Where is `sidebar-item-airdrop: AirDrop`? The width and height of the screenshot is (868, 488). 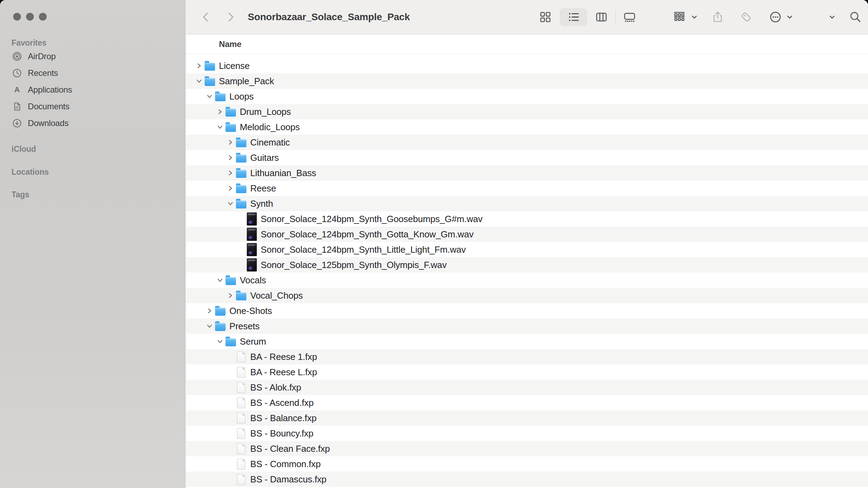 sidebar-item-airdrop: AirDrop is located at coordinates (91, 56).